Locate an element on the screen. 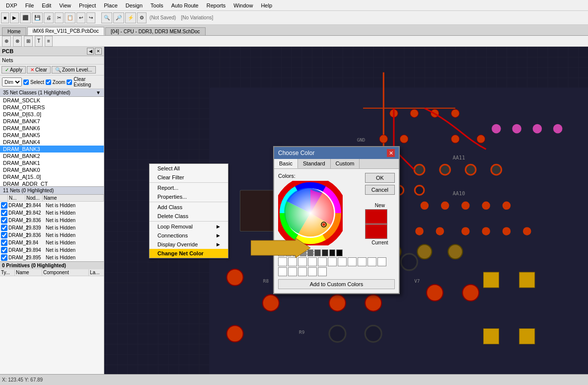  menu-file: File is located at coordinates (30, 5).